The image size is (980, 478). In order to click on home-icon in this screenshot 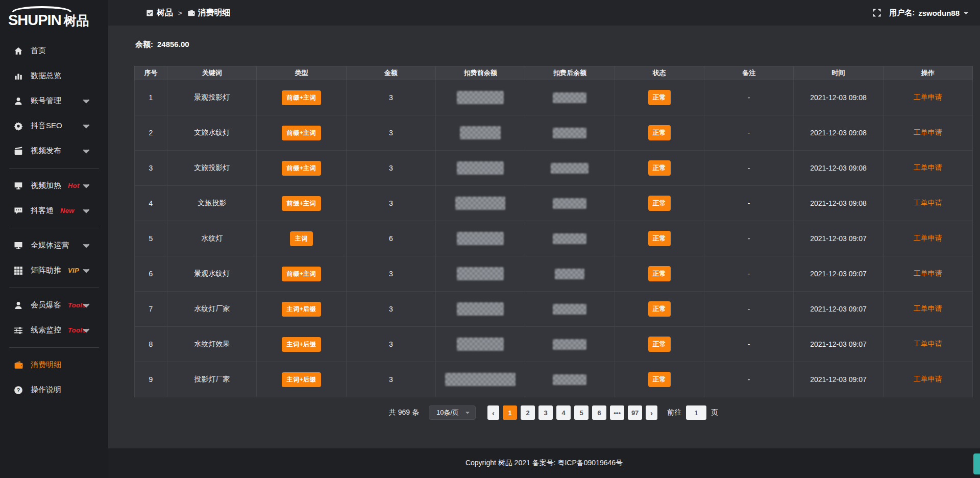, I will do `click(18, 51)`.